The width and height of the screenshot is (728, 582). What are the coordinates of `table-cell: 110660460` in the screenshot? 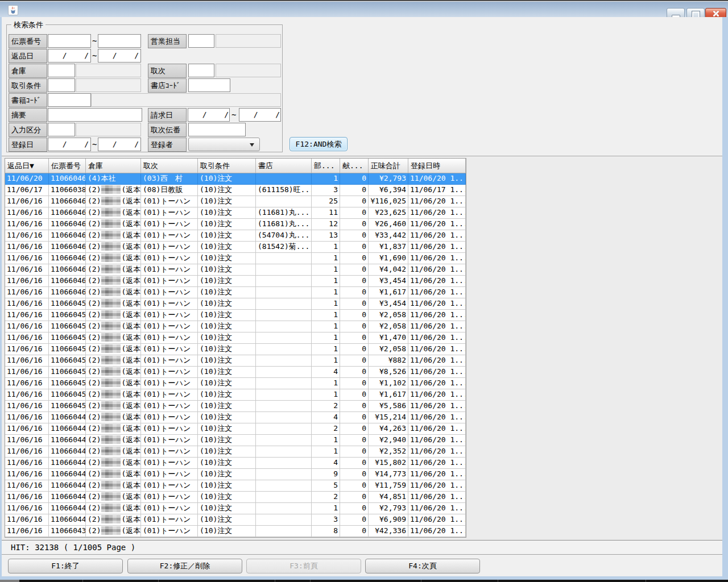 It's located at (67, 293).